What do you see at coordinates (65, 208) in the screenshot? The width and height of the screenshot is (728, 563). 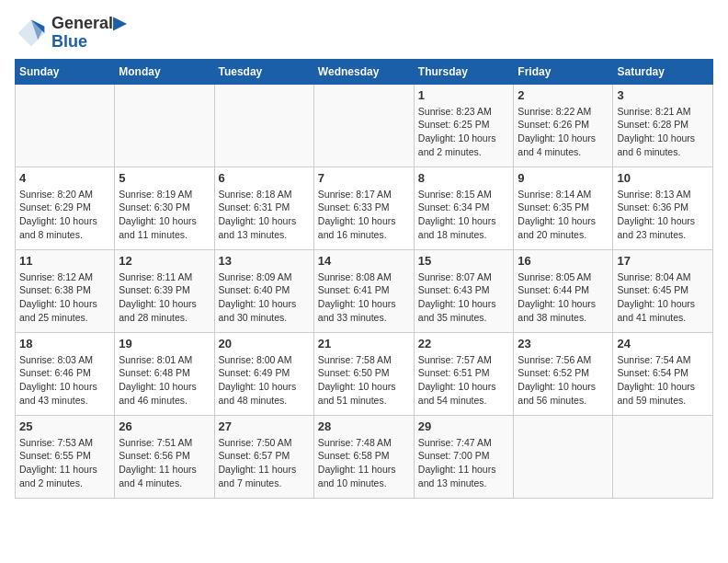 I see `day-cell: 4Sunrise: 8:20 AM Sunset: 6:29 PM Daylig…` at bounding box center [65, 208].